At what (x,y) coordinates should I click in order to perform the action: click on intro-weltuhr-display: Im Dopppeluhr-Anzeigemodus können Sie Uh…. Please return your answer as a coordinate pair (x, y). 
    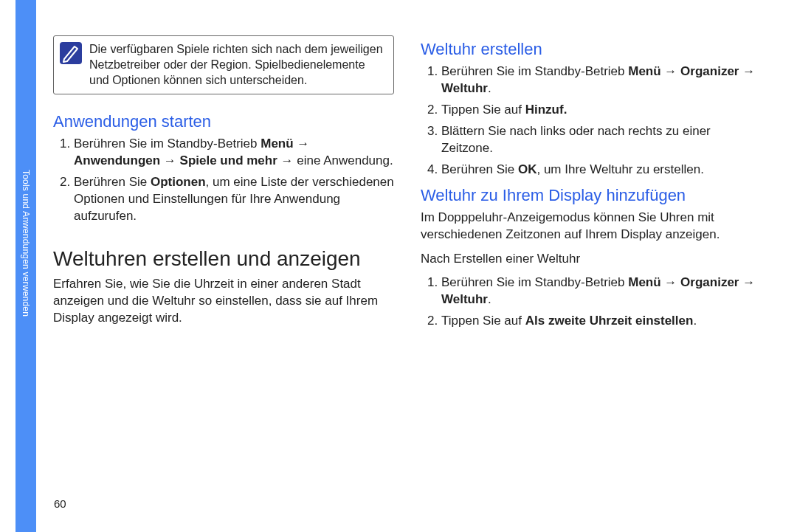
    Looking at the image, I should click on (591, 227).